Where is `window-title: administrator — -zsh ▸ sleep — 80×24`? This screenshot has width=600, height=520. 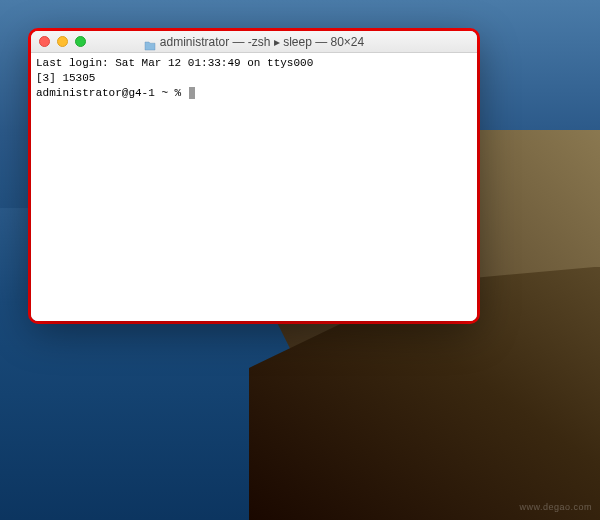 window-title: administrator — -zsh ▸ sleep — 80×24 is located at coordinates (262, 42).